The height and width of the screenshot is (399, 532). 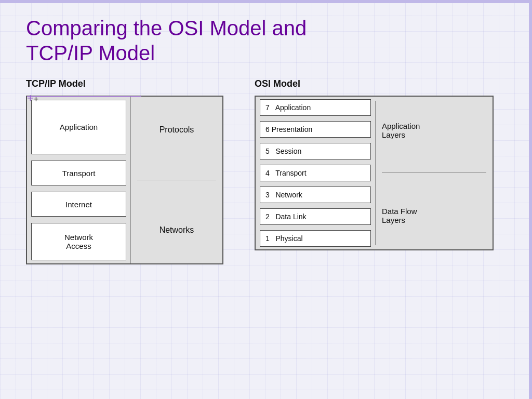 I want to click on osi-layer-1: 1 Physical, so click(x=315, y=238).